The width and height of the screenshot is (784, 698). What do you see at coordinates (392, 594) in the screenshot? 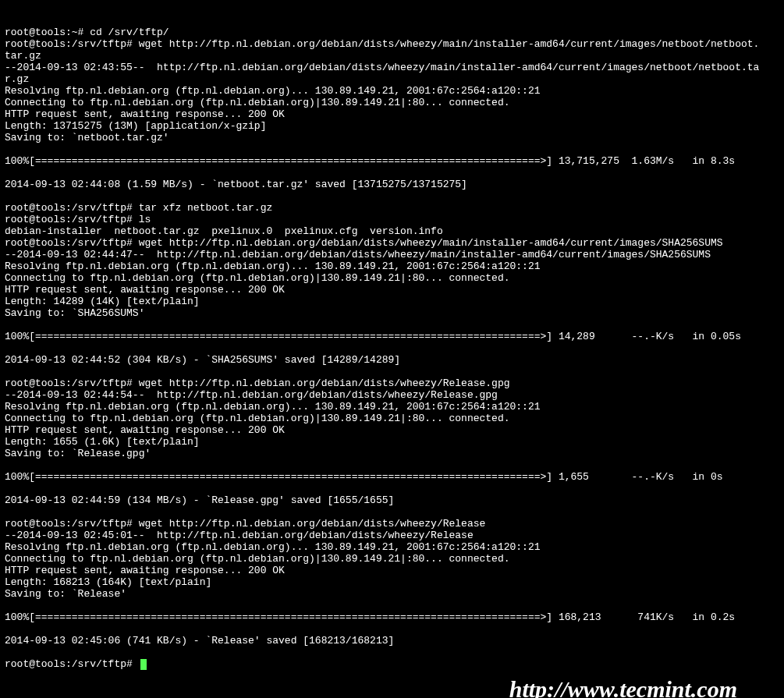
I see `terminal-line: Saving to: `Release'` at bounding box center [392, 594].